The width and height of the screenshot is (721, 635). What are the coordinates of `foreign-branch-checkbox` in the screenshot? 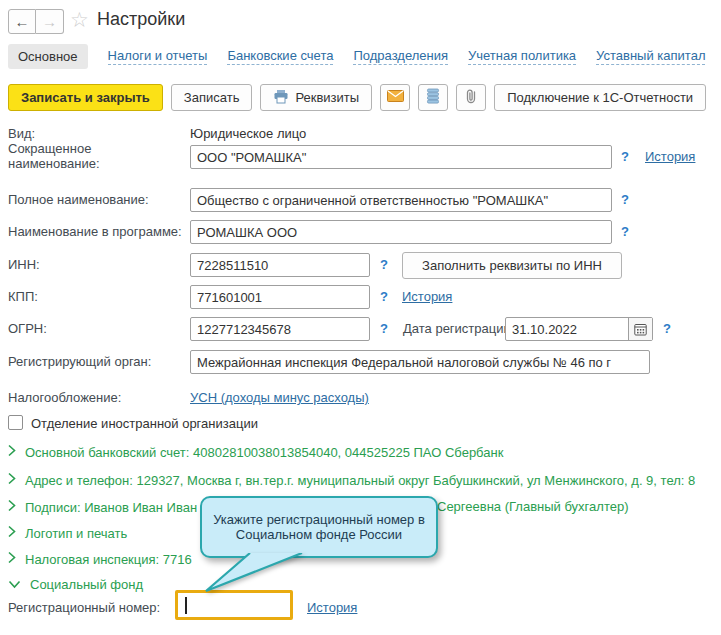 It's located at (16, 422).